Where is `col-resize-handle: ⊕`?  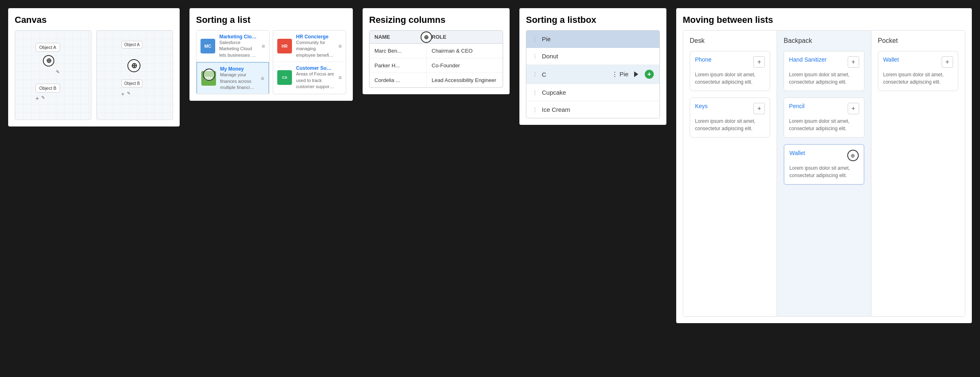 col-resize-handle: ⊕ is located at coordinates (426, 37).